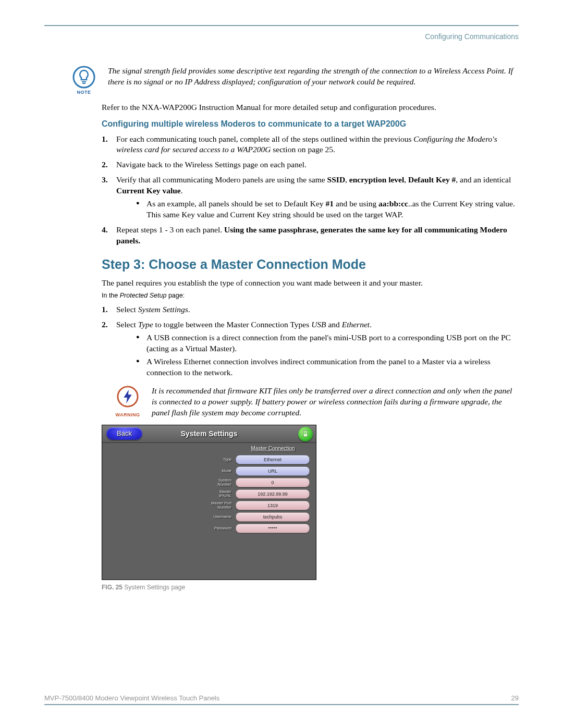 The height and width of the screenshot is (728, 563). What do you see at coordinates (258, 494) in the screenshot?
I see `ss-row: Master IP/URL192.192.99.99` at bounding box center [258, 494].